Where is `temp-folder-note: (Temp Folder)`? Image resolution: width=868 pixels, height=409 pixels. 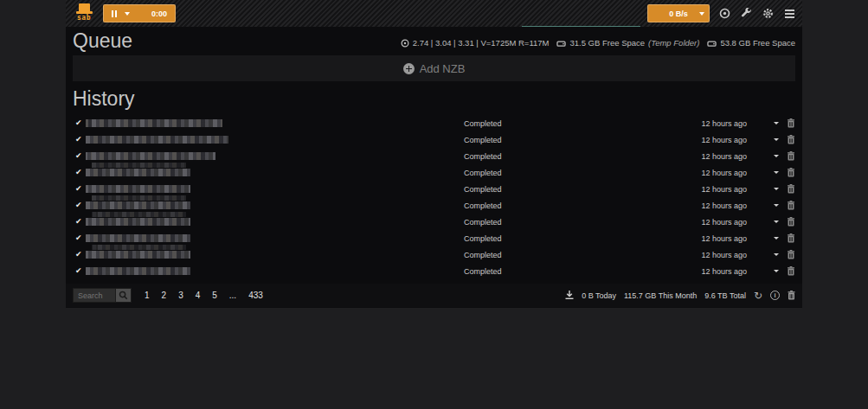 temp-folder-note: (Temp Folder) is located at coordinates (673, 43).